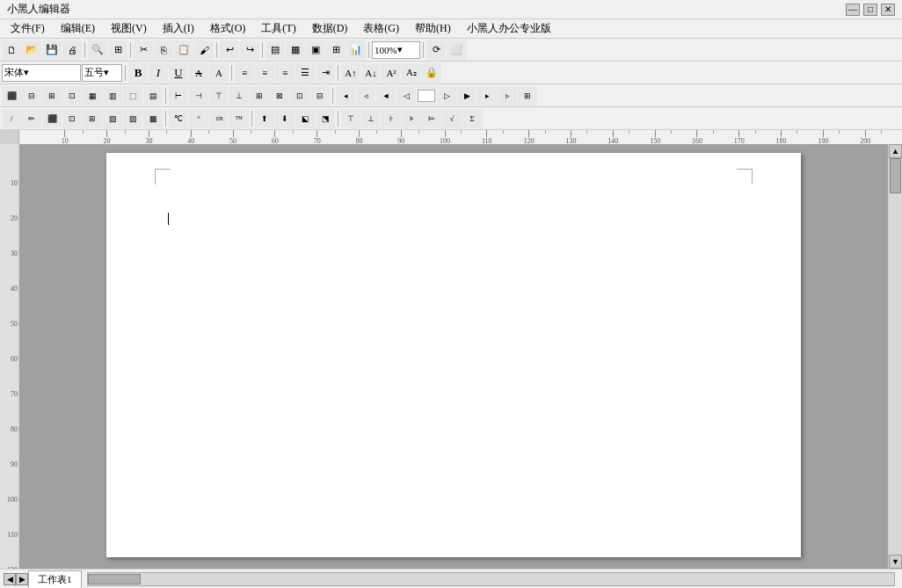  What do you see at coordinates (895, 151) in the screenshot?
I see `scroll-up-button: ▲` at bounding box center [895, 151].